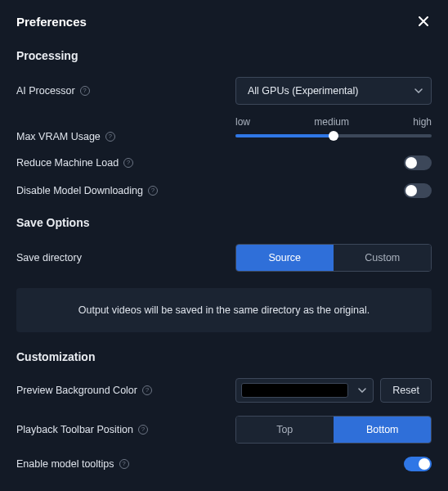 This screenshot has height=491, width=448. I want to click on reduce-load-row: Reduce Machine Load ?, so click(224, 163).